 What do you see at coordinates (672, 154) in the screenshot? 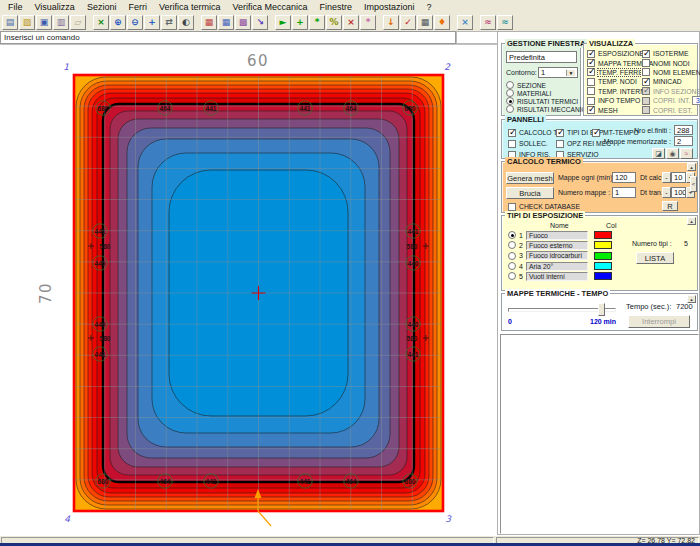
I see `snapshot-tool-button: ◉` at bounding box center [672, 154].